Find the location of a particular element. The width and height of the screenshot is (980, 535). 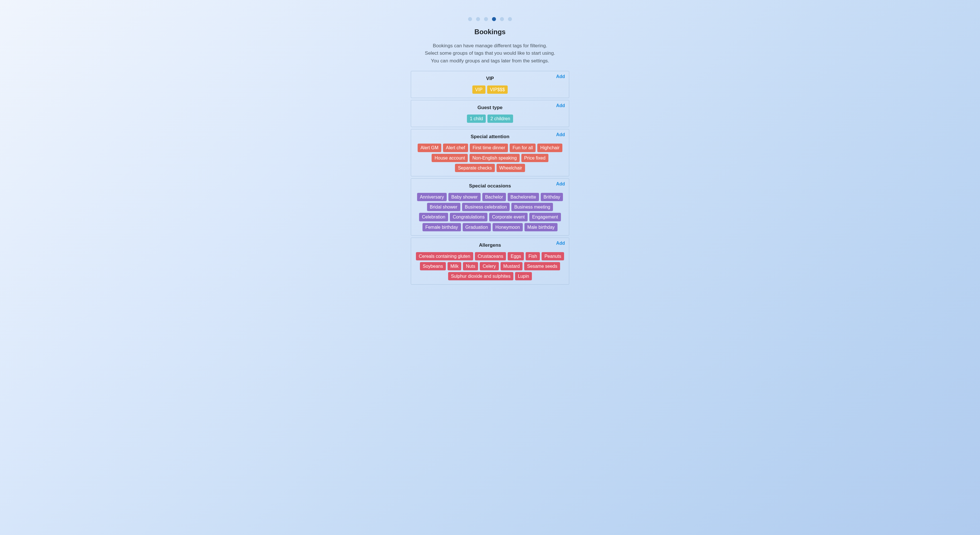

tag-chip: Honeymoon is located at coordinates (508, 227).